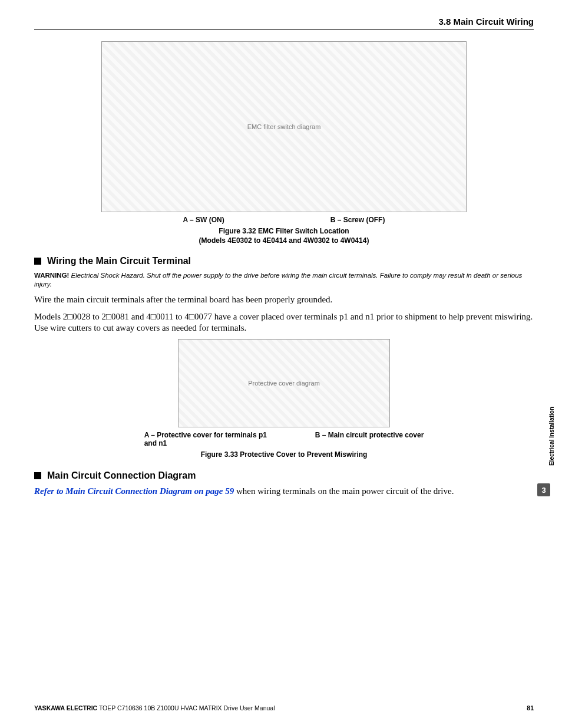 The height and width of the screenshot is (728, 562). What do you see at coordinates (212, 439) in the screenshot?
I see `legend-a: A – Protective cover for terminals p1 an…` at bounding box center [212, 439].